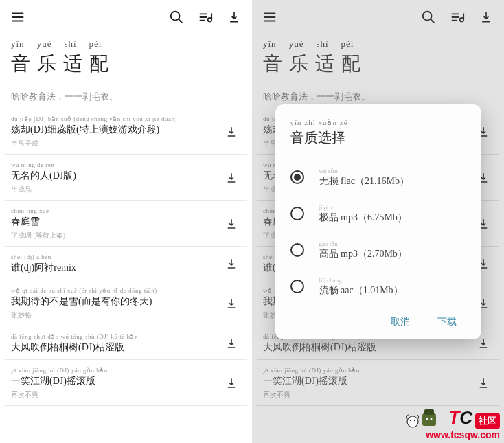  Describe the element at coordinates (394, 291) in the screenshot. I see `option-label: 流畅 aac（1.01Mb）` at that location.